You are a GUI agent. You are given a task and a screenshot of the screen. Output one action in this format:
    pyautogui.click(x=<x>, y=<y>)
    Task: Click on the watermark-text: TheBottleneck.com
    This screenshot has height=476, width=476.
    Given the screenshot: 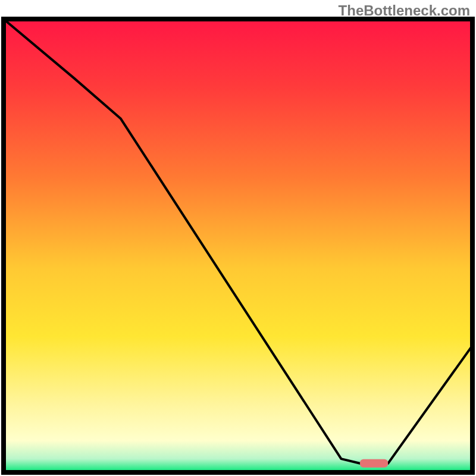 What is the action you would take?
    pyautogui.click(x=405, y=11)
    